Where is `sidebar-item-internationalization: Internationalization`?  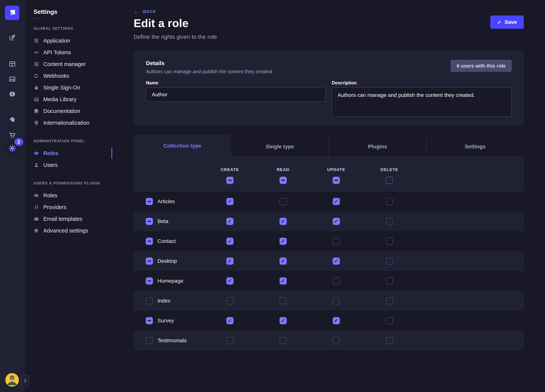 sidebar-item-internationalization: Internationalization is located at coordinates (68, 123).